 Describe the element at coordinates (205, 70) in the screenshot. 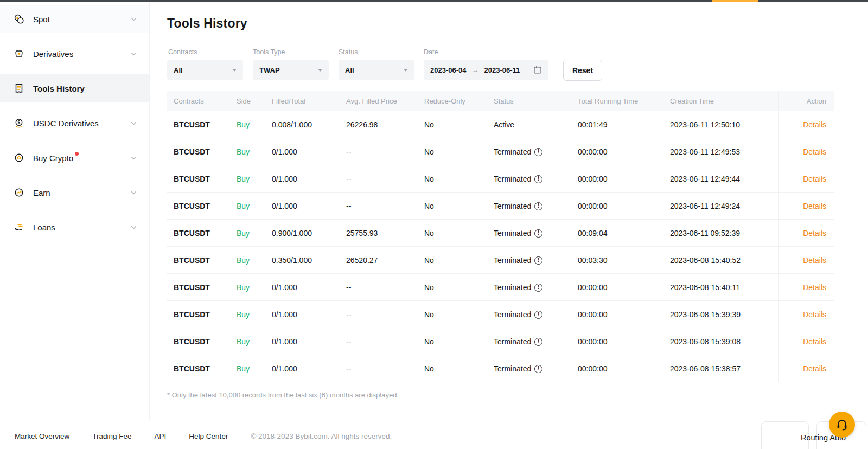

I see `contracts-filter-select: All` at that location.